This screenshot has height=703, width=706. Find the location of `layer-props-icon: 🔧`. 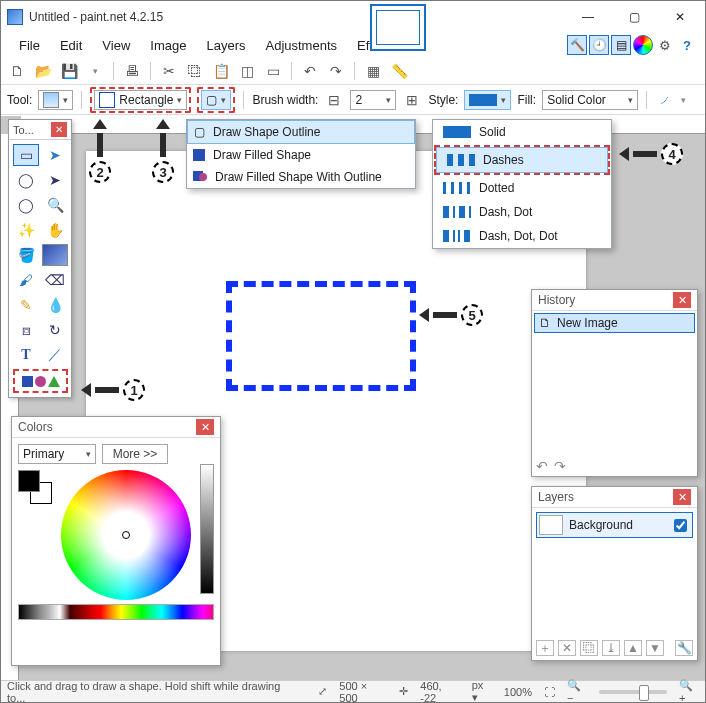

layer-props-icon: 🔧 is located at coordinates (684, 648).